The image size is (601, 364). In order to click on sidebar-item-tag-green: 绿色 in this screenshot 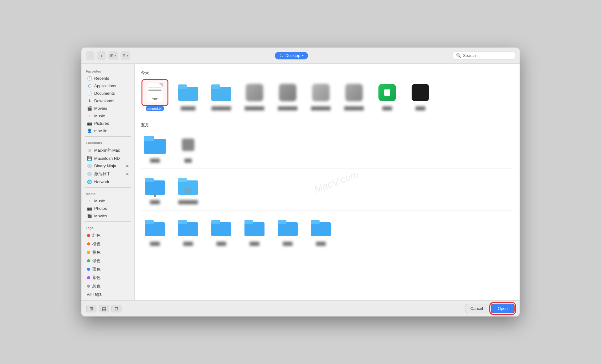, I will do `click(108, 261)`.